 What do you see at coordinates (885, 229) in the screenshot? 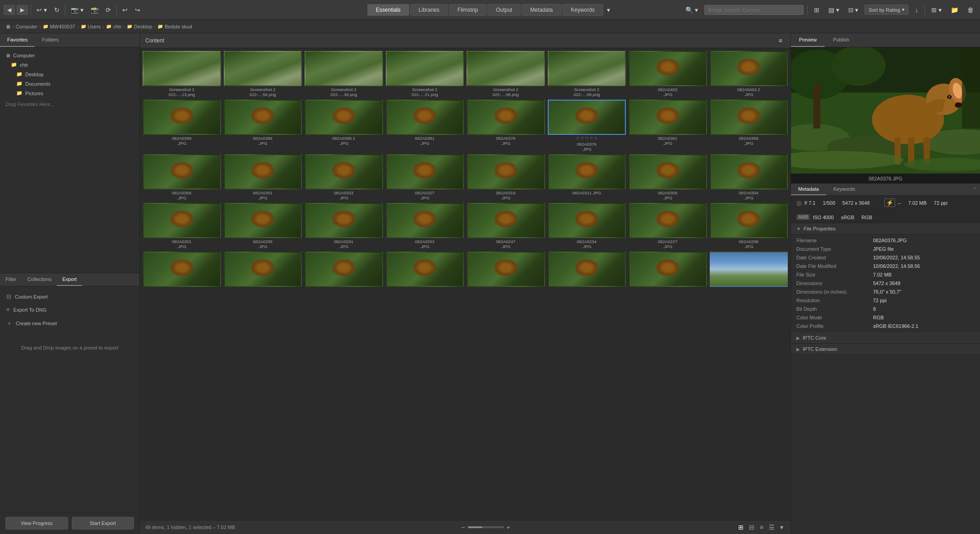
I see `file-properties-header: ▼ File Properties` at bounding box center [885, 229].